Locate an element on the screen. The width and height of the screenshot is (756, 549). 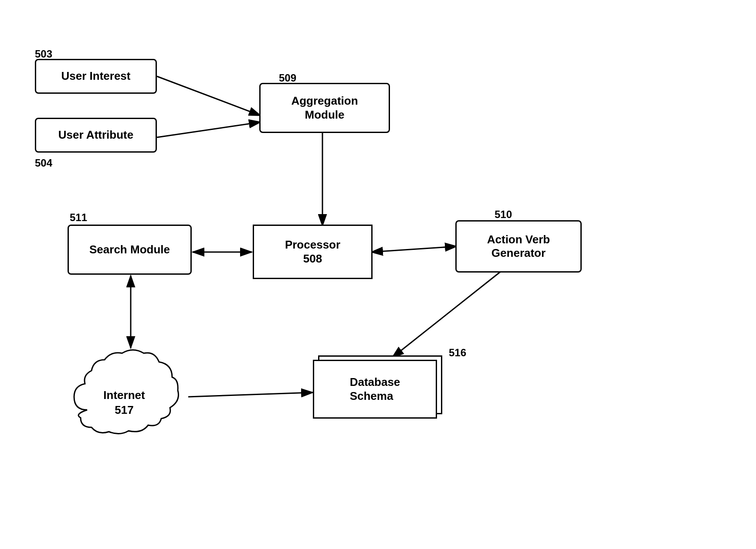
user-interest-label: User Interest is located at coordinates (96, 76).